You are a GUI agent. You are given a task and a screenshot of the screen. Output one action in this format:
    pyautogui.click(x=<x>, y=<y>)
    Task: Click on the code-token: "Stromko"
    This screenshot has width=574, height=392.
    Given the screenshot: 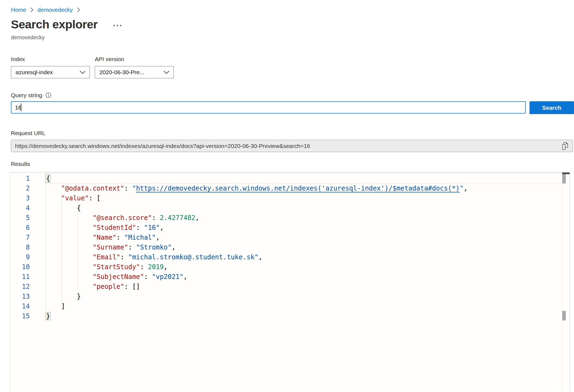 What is the action you would take?
    pyautogui.click(x=154, y=247)
    